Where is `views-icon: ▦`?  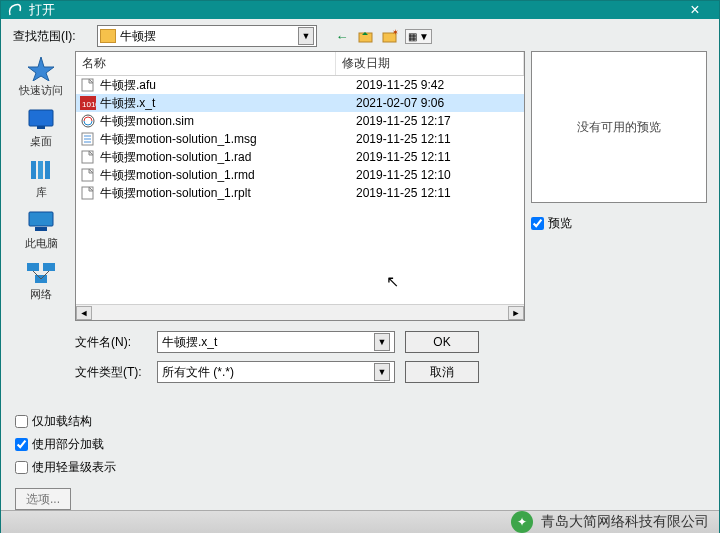
views-icon: ▦ is located at coordinates (412, 36).